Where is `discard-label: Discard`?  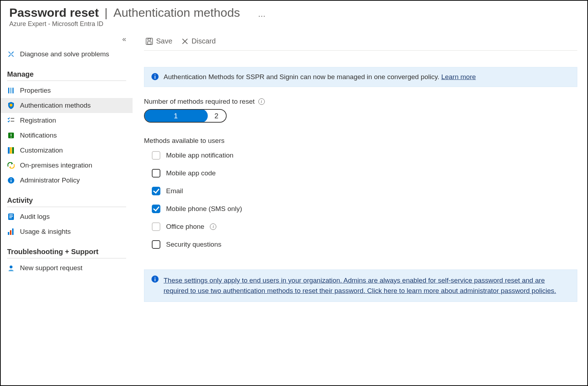 discard-label: Discard is located at coordinates (204, 41).